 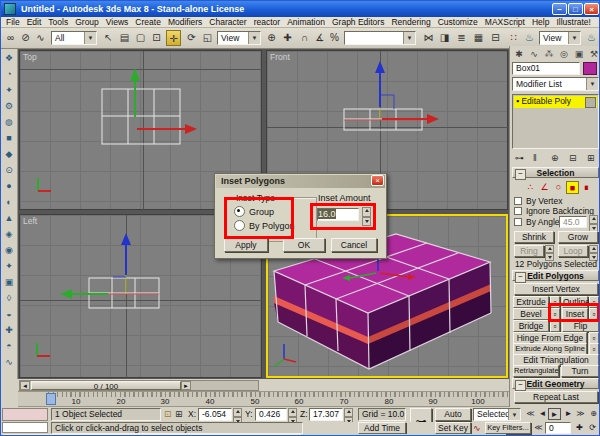 What do you see at coordinates (550, 251) in the screenshot?
I see `ring-spinner` at bounding box center [550, 251].